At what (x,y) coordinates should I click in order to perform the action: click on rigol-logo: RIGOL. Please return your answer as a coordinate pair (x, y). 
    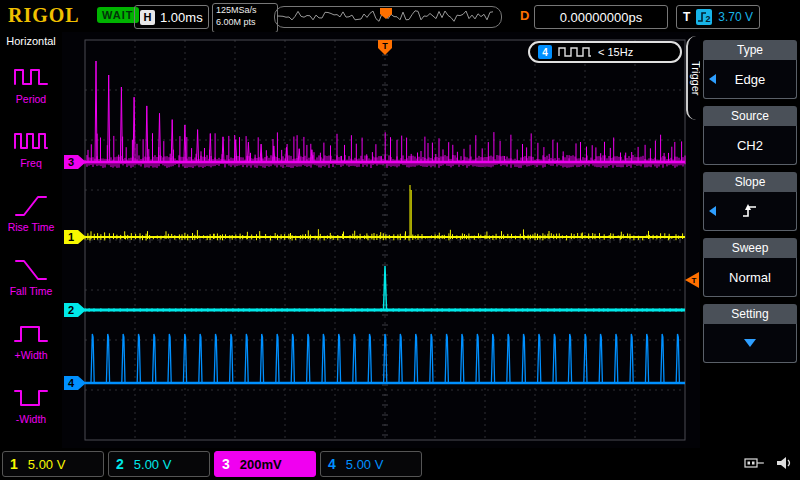
    Looking at the image, I should click on (44, 16).